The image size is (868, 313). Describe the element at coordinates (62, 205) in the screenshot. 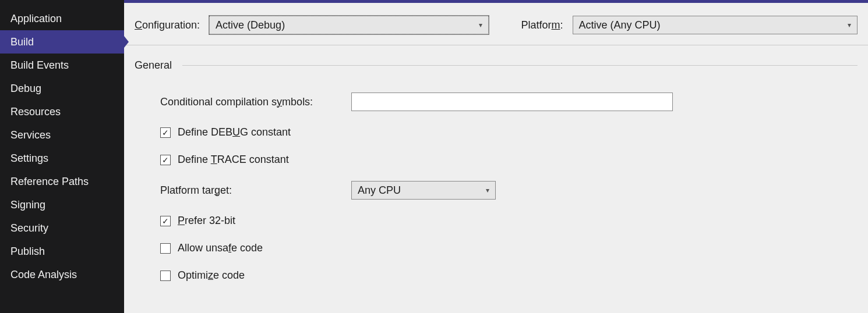

I see `sidebar-item-signing: Signing` at that location.